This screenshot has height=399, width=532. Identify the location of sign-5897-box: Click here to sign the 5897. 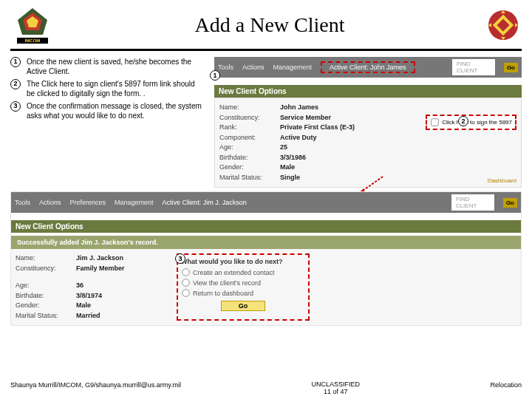
(471, 123).